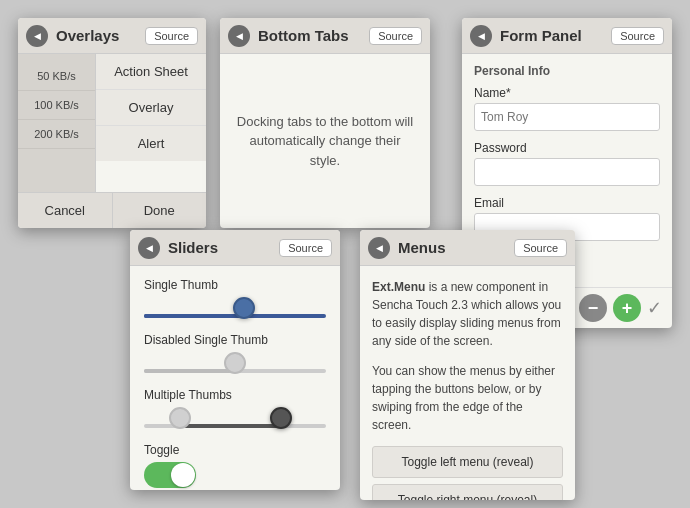 This screenshot has width=690, height=508. Describe the element at coordinates (235, 466) in the screenshot. I see `slider-toggle: Toggle` at that location.